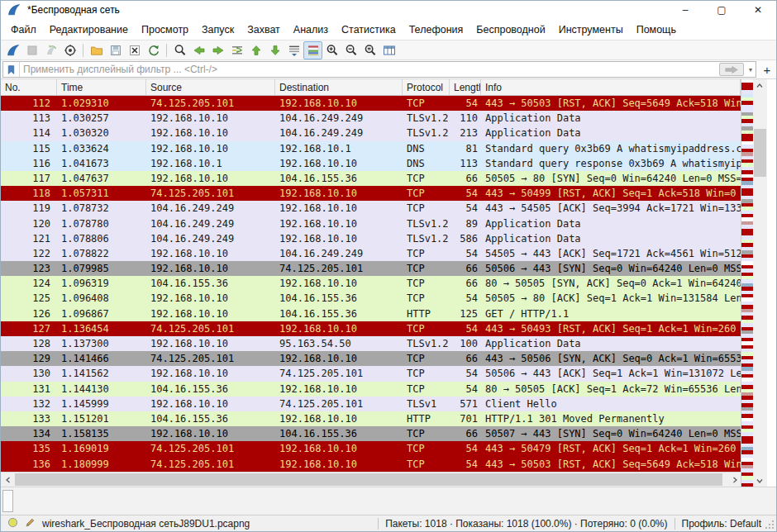 Image resolution: width=777 pixels, height=532 pixels. I want to click on close-file-icon, so click(134, 50).